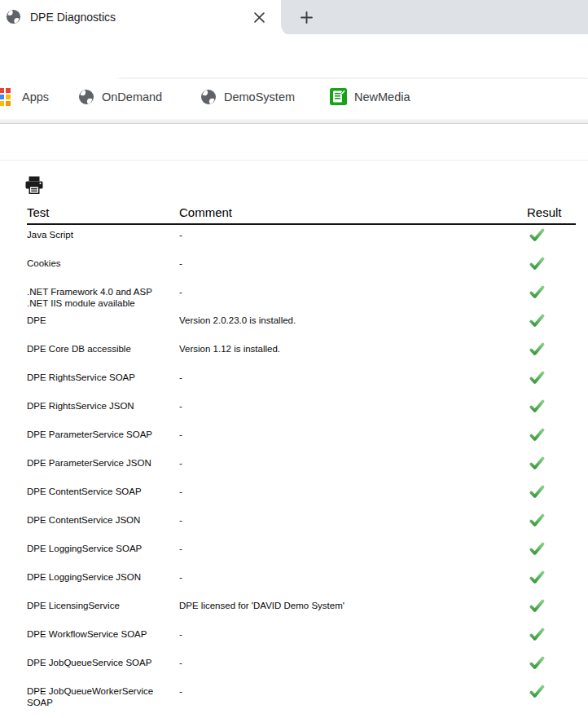 This screenshot has width=588, height=718. What do you see at coordinates (301, 411) in the screenshot?
I see `table-row: DPE RightsService JSON-` at bounding box center [301, 411].